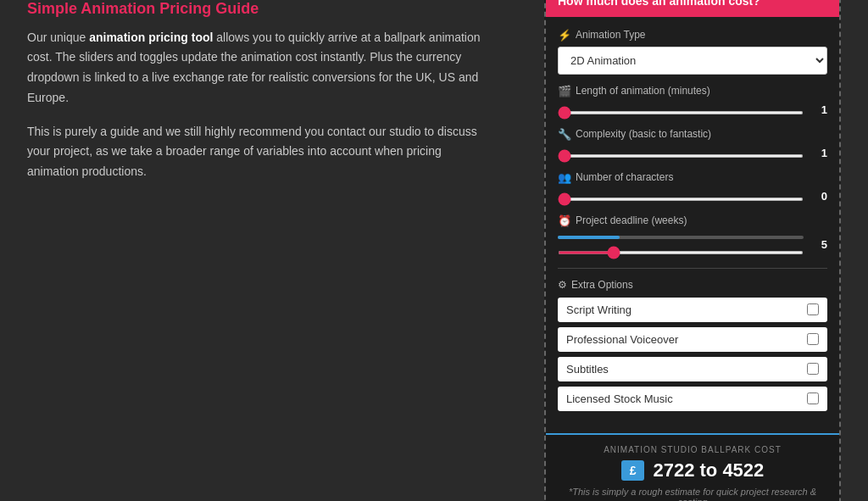 This screenshot has width=868, height=501. What do you see at coordinates (693, 339) in the screenshot?
I see `voiceover-row: Professional Voiceover` at bounding box center [693, 339].